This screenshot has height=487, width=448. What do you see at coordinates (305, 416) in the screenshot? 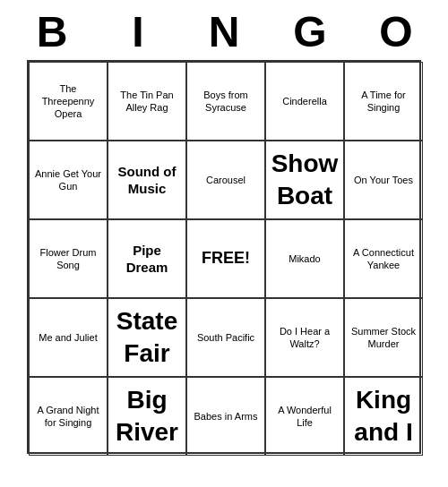
I see `bingo-cell-23: A Wonderful Life` at bounding box center [305, 416].